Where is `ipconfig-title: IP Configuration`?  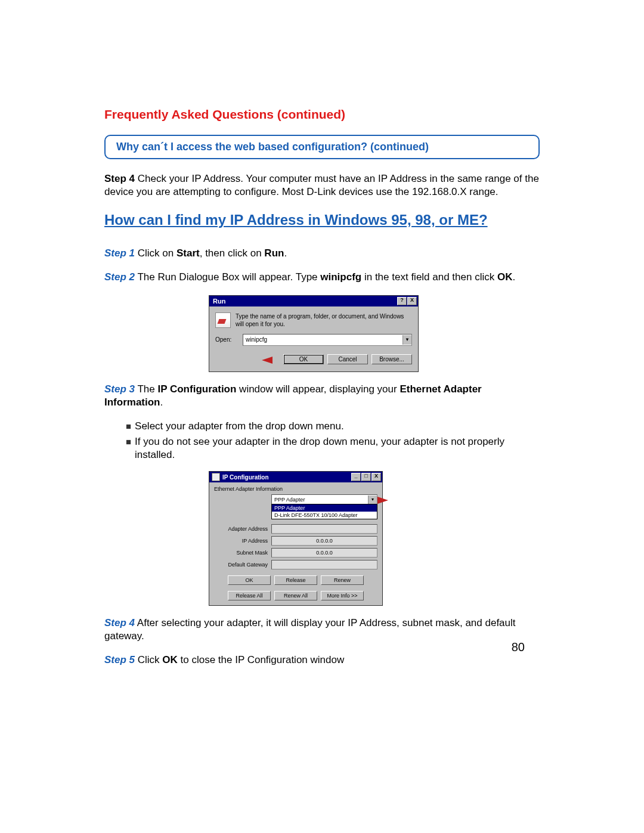 ipconfig-title: IP Configuration is located at coordinates (246, 477).